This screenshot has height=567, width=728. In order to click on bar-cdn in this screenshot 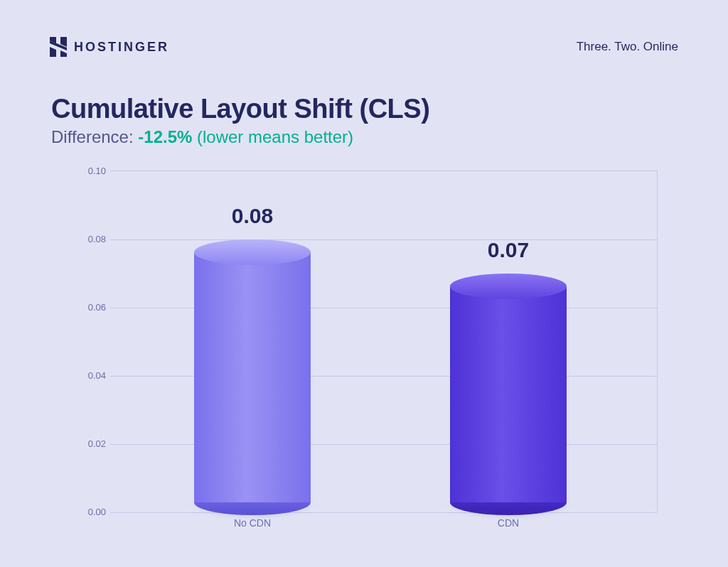, I will do `click(508, 393)`.